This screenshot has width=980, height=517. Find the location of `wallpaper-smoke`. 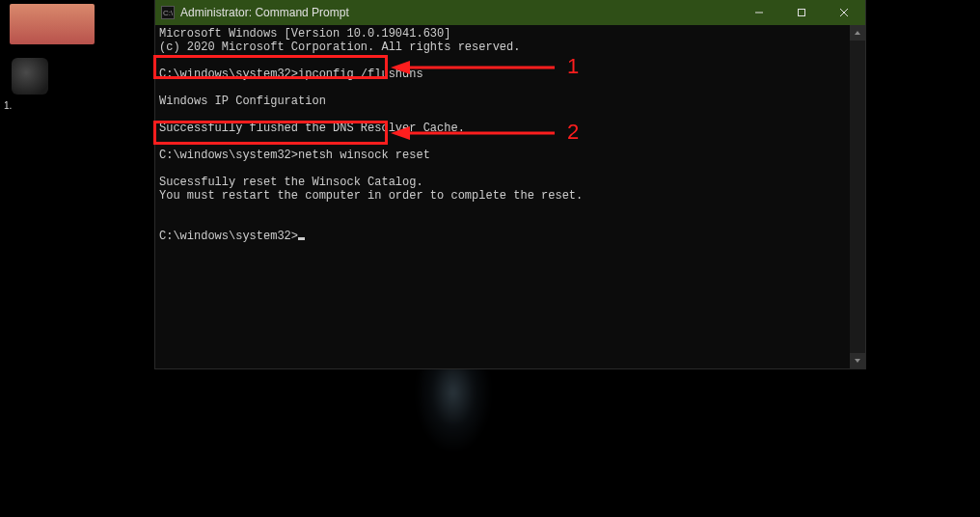

wallpaper-smoke is located at coordinates (453, 410).